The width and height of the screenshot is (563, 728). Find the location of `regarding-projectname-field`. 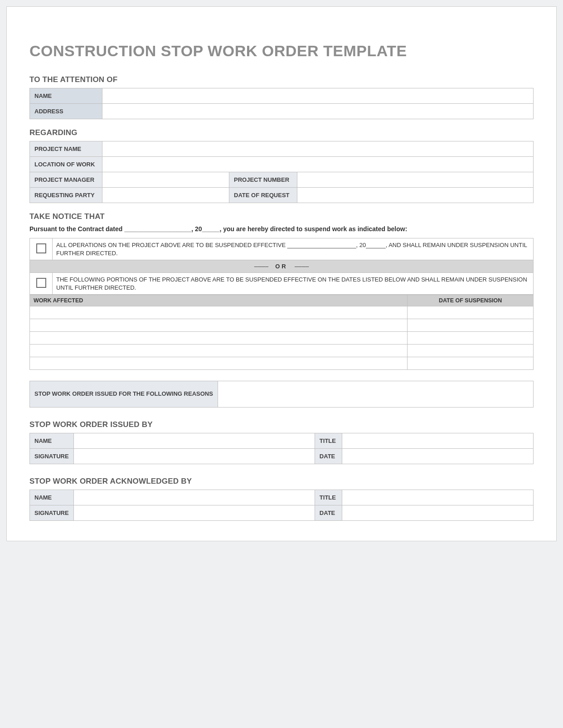

regarding-projectname-field is located at coordinates (318, 149).